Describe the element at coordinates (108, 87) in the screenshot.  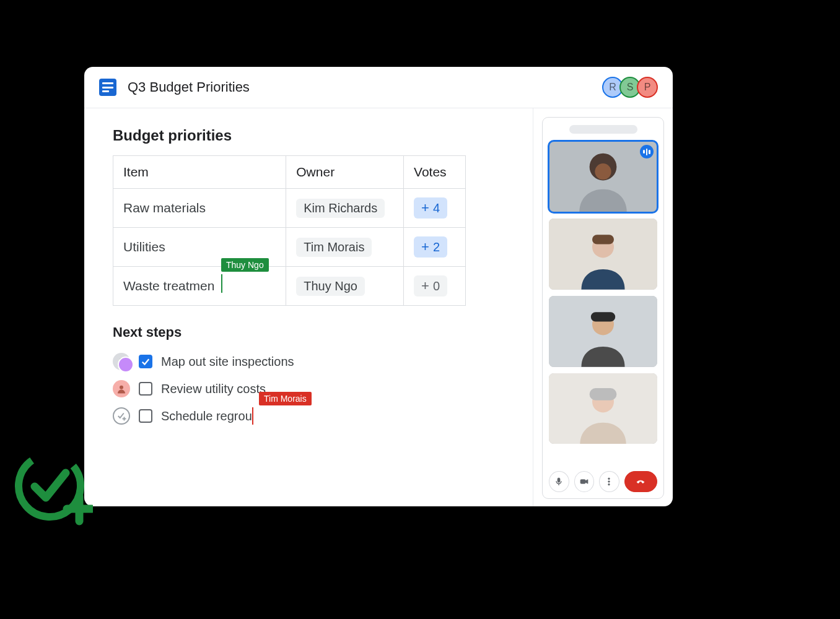
I see `docs-icon` at that location.